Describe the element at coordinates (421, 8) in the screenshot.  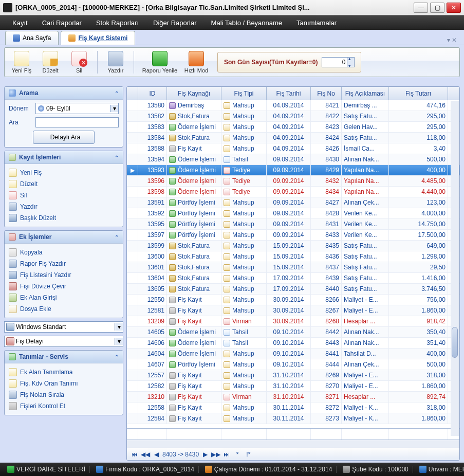
I see `minimize-button: —` at that location.